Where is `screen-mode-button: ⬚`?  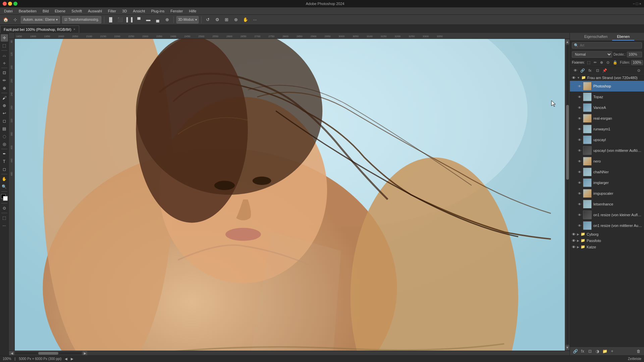 screen-mode-button: ⬚ is located at coordinates (4, 218).